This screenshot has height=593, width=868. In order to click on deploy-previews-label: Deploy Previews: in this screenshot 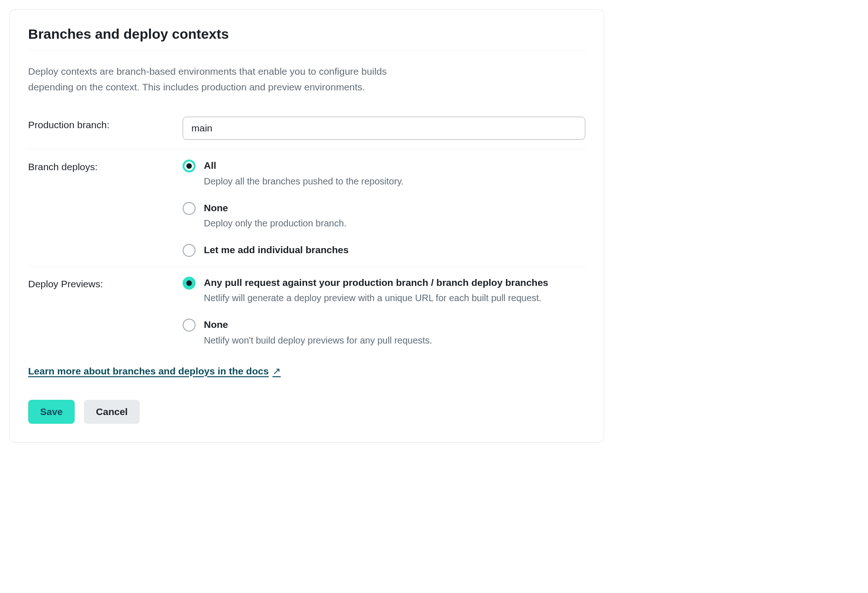, I will do `click(105, 283)`.